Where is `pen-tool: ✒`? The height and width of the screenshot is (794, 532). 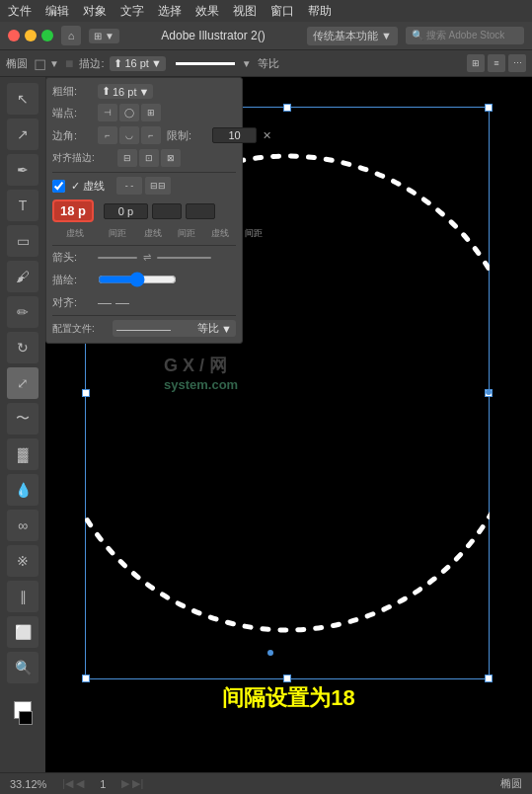
pen-tool: ✒ is located at coordinates (23, 170).